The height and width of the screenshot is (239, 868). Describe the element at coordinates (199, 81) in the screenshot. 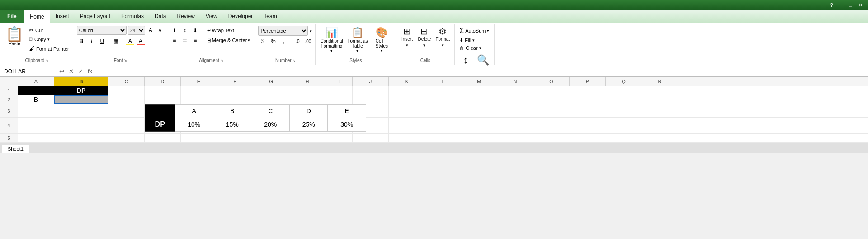

I see `col-header-E: E` at that location.